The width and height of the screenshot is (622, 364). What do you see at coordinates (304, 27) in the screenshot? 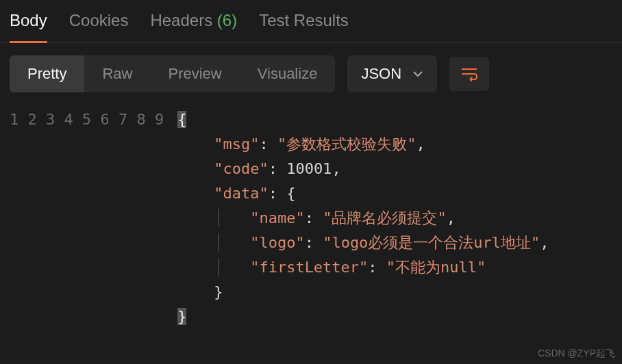
I see `tab-test-results: Test Results` at bounding box center [304, 27].